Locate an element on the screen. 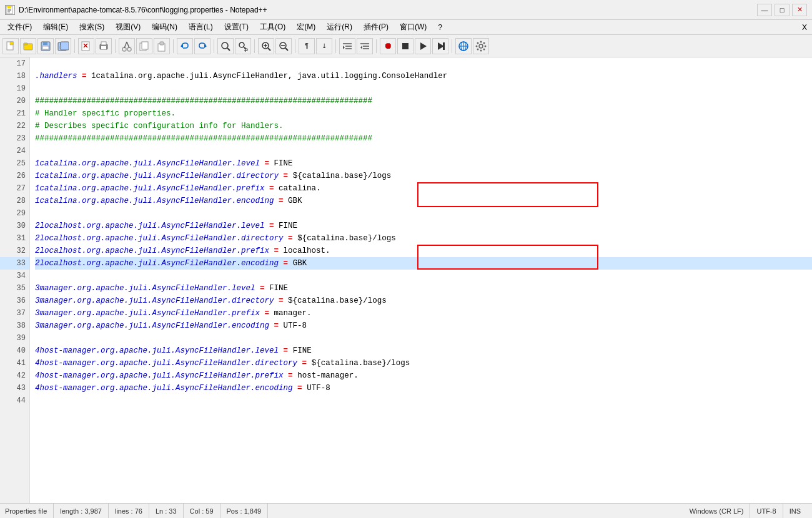 The width and height of the screenshot is (812, 518). code-line-42: 4host-manager.org.apache.juli.AsyncFileH… is located at coordinates (423, 376).